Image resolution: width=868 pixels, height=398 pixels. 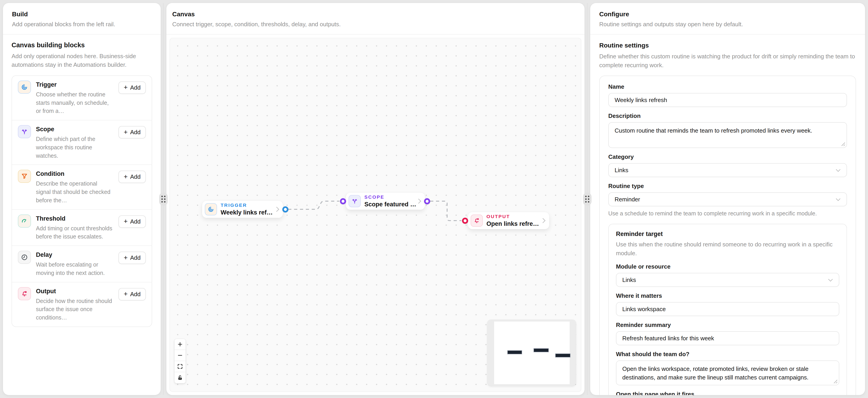 What do you see at coordinates (728, 280) in the screenshot?
I see `module-select: Links` at bounding box center [728, 280].